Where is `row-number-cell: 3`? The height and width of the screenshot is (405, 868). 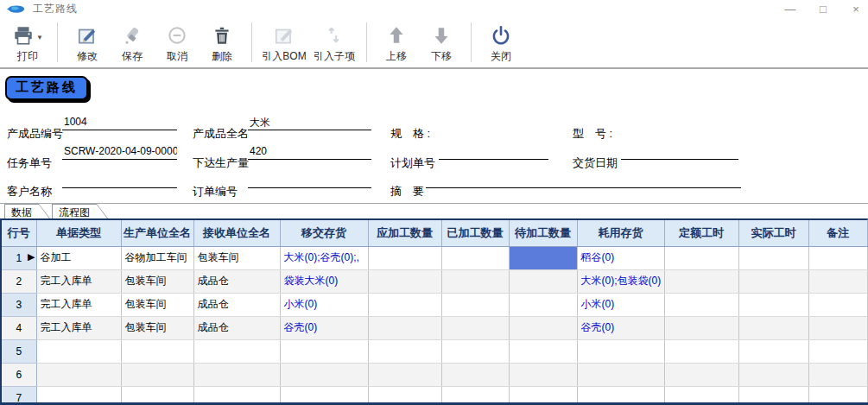
row-number-cell: 3 is located at coordinates (19, 304).